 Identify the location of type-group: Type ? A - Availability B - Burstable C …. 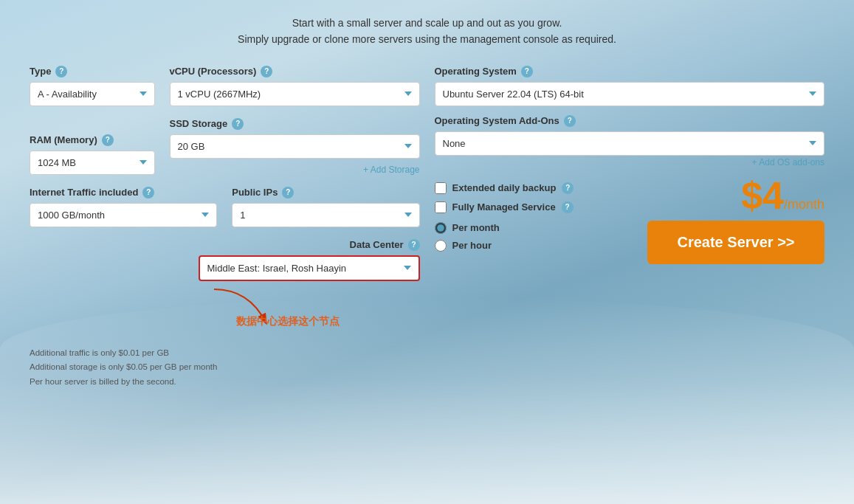
(92, 86).